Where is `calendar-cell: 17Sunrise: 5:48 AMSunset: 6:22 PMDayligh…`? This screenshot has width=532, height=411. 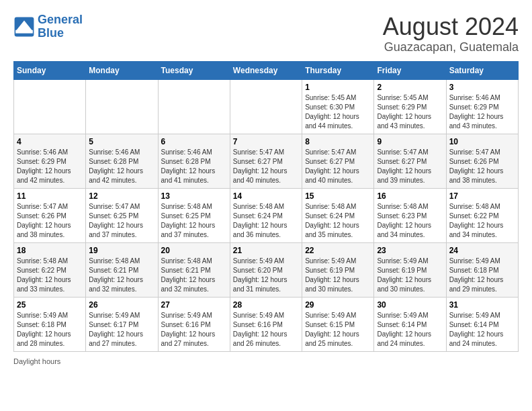
calendar-cell: 17Sunrise: 5:48 AMSunset: 6:22 PMDayligh… is located at coordinates (482, 215).